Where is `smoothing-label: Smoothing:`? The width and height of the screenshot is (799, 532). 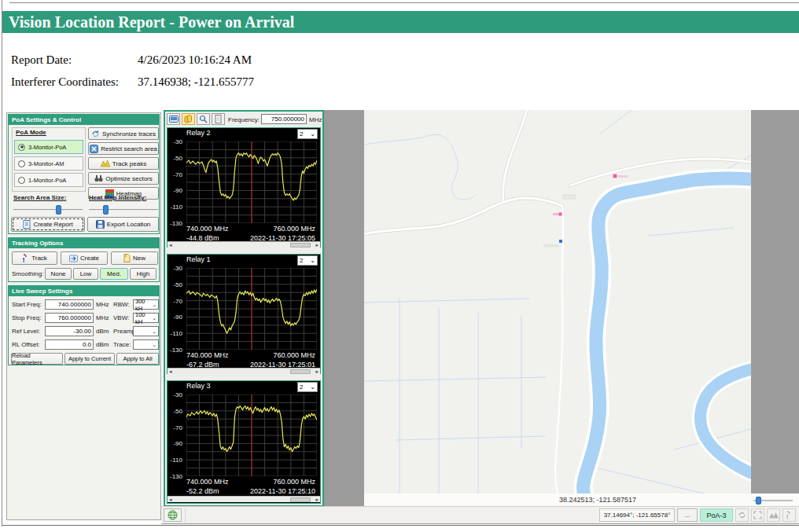
smoothing-label: Smoothing: is located at coordinates (28, 273).